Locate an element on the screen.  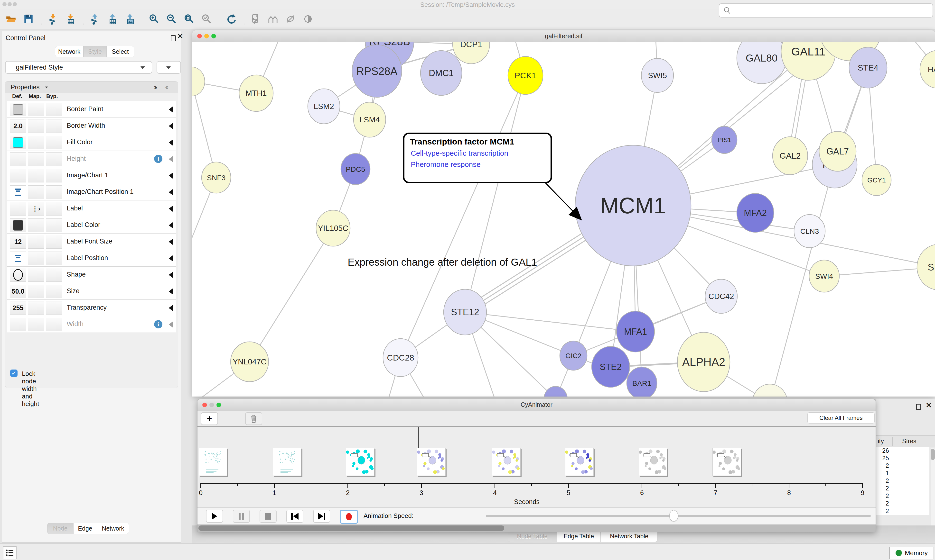
tab-node: Node is located at coordinates (60, 528).